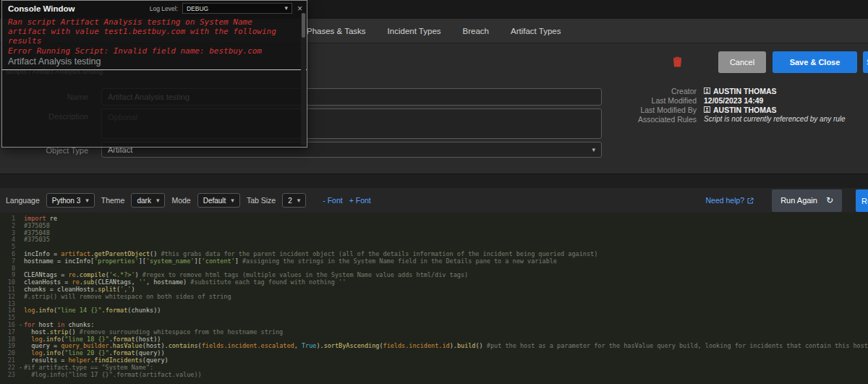 This screenshot has width=868, height=384. I want to click on creator-name: AUSTIN THOMAS, so click(745, 91).